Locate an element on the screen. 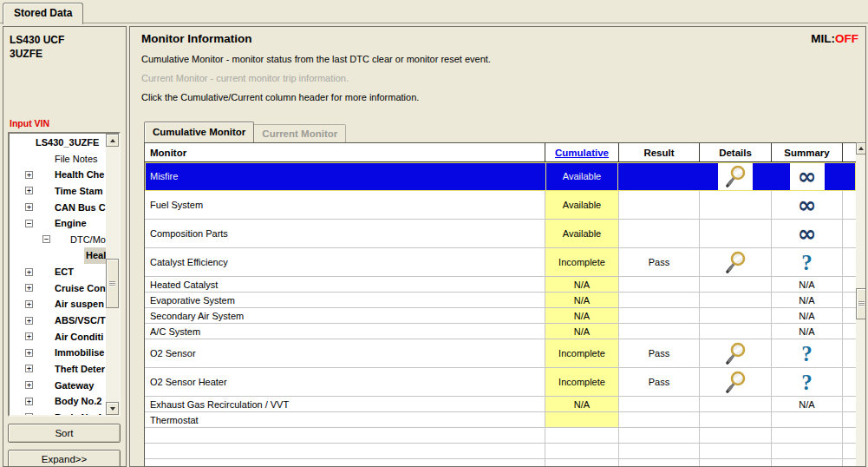  tab-stored-data: Stored Data is located at coordinates (43, 14).